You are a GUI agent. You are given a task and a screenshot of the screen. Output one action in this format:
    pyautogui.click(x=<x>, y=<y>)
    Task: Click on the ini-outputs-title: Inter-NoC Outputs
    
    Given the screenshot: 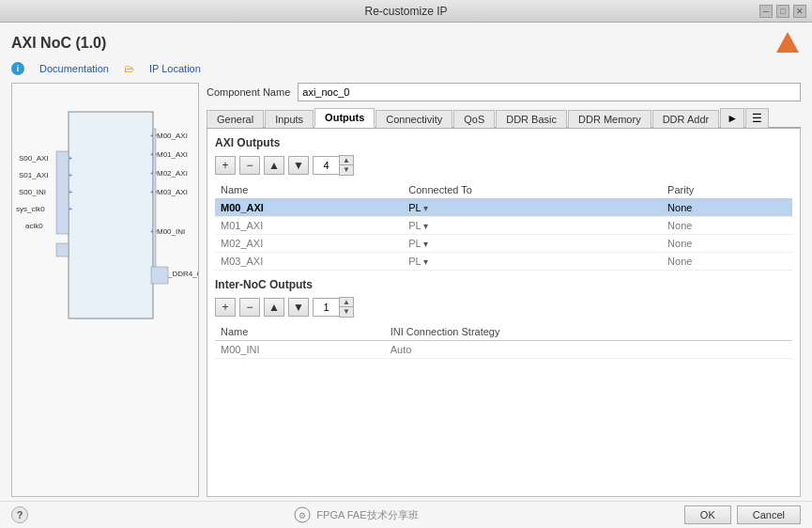 What is the action you would take?
    pyautogui.click(x=503, y=285)
    